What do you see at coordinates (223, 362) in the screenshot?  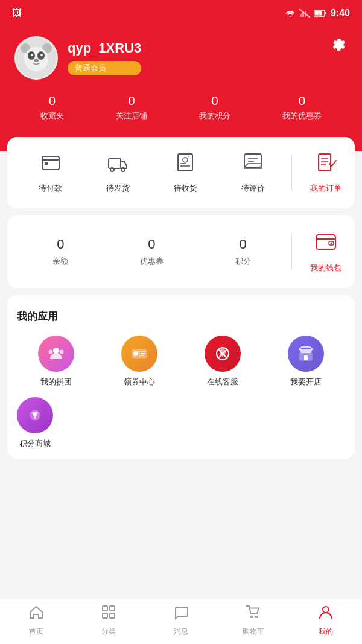 I see `app-service: 在线客服` at bounding box center [223, 362].